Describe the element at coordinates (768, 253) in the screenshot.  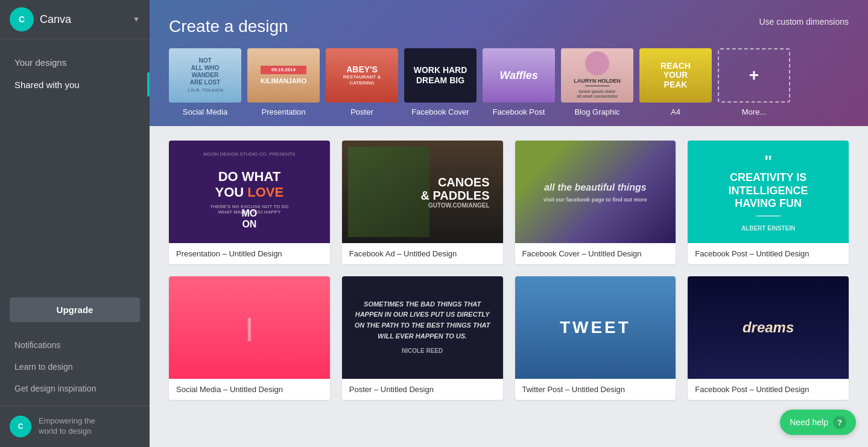
I see `facebook-post-card-label: Facebook Post – Untitled Design` at that location.